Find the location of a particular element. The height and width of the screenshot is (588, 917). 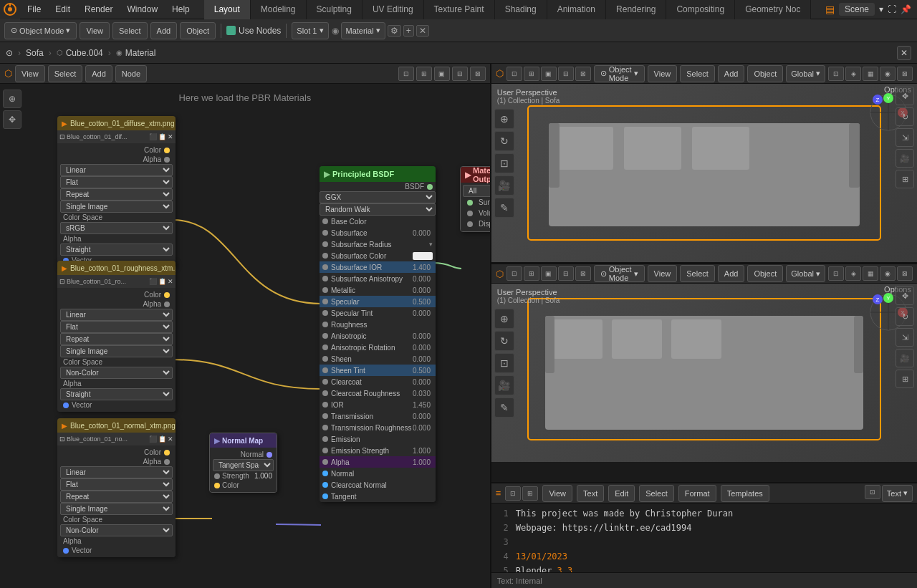

vb-icon-2: ⊞ is located at coordinates (532, 274).